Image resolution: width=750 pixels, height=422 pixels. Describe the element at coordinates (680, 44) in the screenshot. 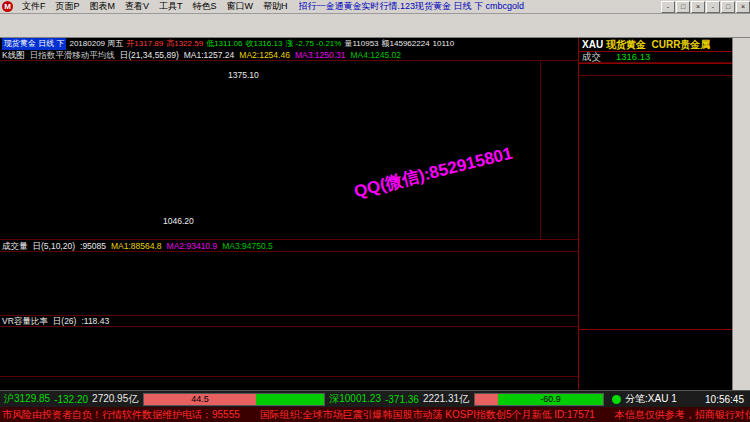

I see `market-name: CURR贵金属` at that location.